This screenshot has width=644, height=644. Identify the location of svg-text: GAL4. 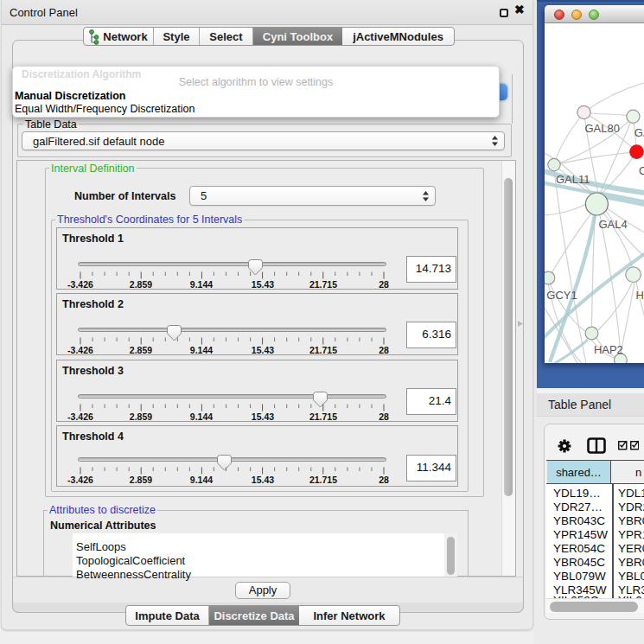
(612, 225).